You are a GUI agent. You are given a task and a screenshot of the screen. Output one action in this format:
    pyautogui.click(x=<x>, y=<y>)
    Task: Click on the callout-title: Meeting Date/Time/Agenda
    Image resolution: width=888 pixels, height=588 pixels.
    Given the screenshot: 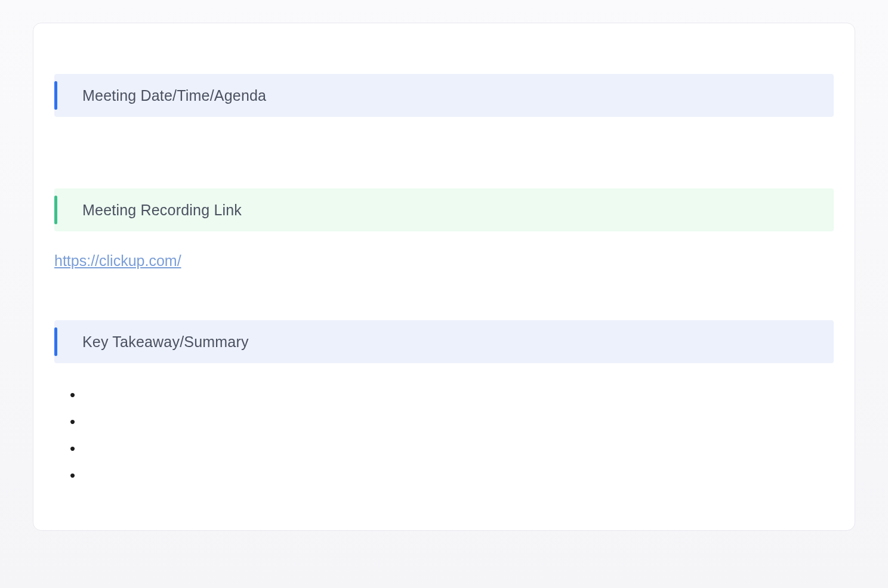 What is the action you would take?
    pyautogui.click(x=162, y=95)
    